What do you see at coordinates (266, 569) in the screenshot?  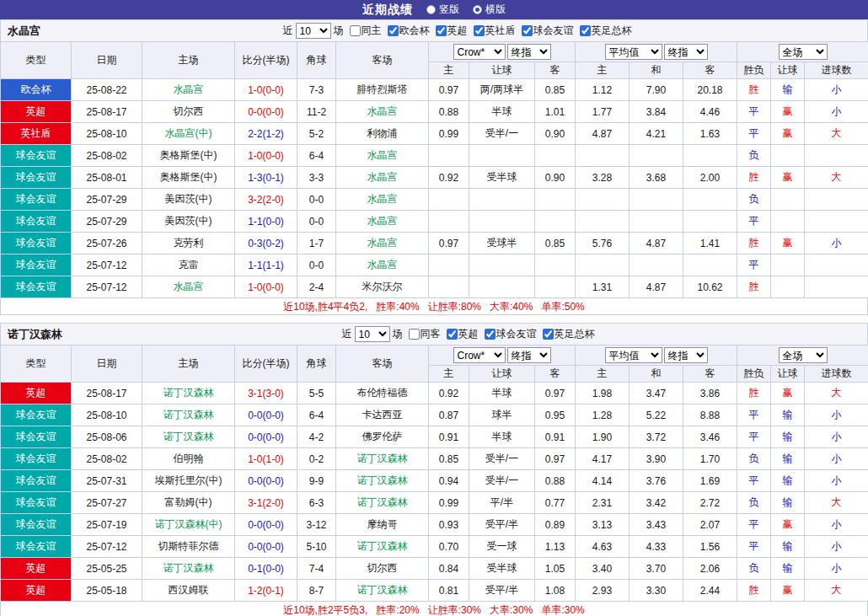 I see `score: 0-1(0-0)` at bounding box center [266, 569].